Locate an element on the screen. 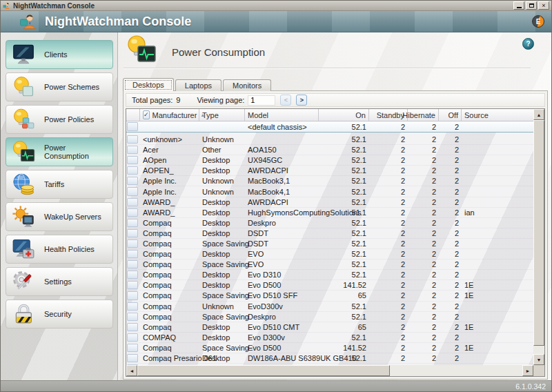 This screenshot has width=552, height=392. sidebar-item-clients: Clients is located at coordinates (59, 55).